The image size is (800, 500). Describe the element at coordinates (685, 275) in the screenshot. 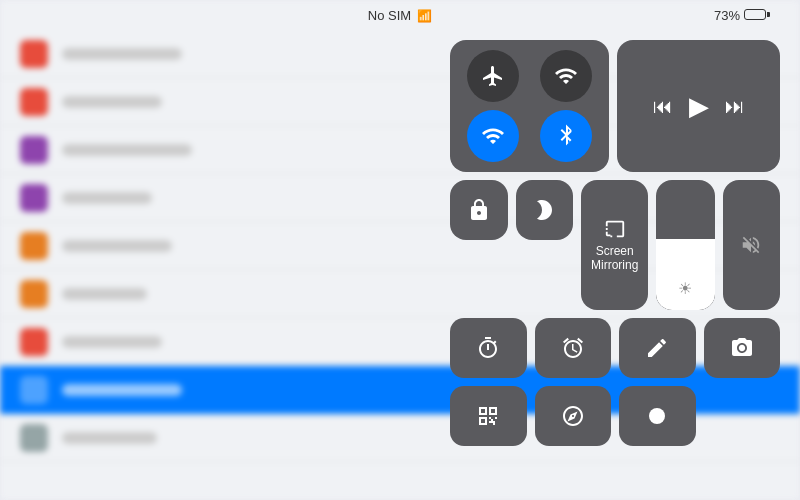

I see `brightness-fill` at that location.